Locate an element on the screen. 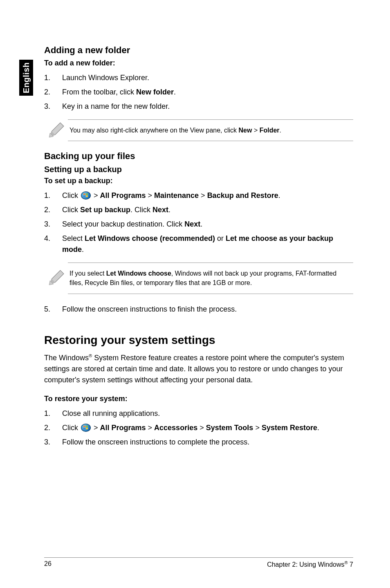  heading-backup: Backing up your files is located at coordinates (199, 156).